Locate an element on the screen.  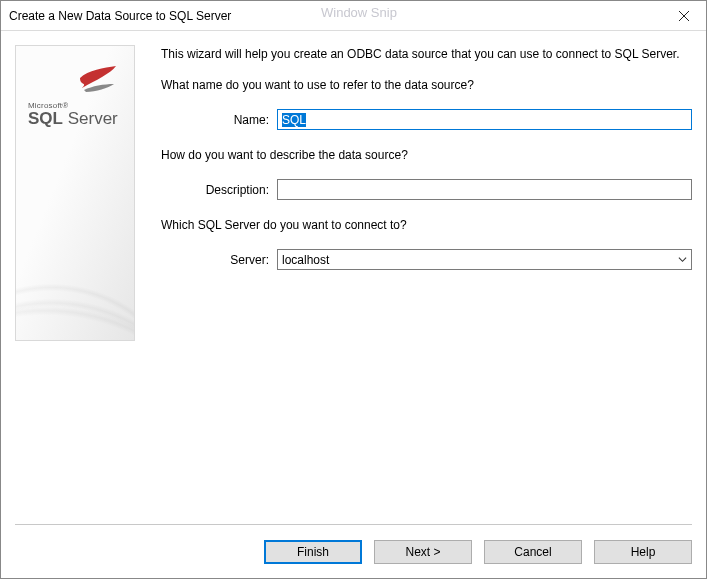
row-name: Name: is located at coordinates (426, 120).